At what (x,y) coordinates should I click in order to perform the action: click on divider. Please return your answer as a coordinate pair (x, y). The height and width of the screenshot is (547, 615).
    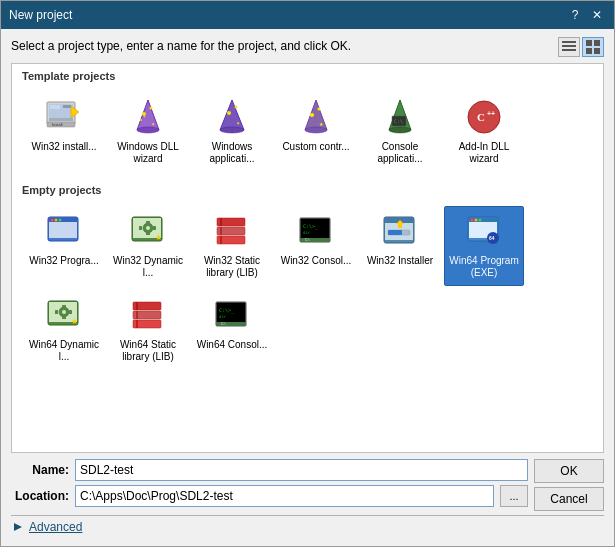
    Looking at the image, I should click on (308, 516).